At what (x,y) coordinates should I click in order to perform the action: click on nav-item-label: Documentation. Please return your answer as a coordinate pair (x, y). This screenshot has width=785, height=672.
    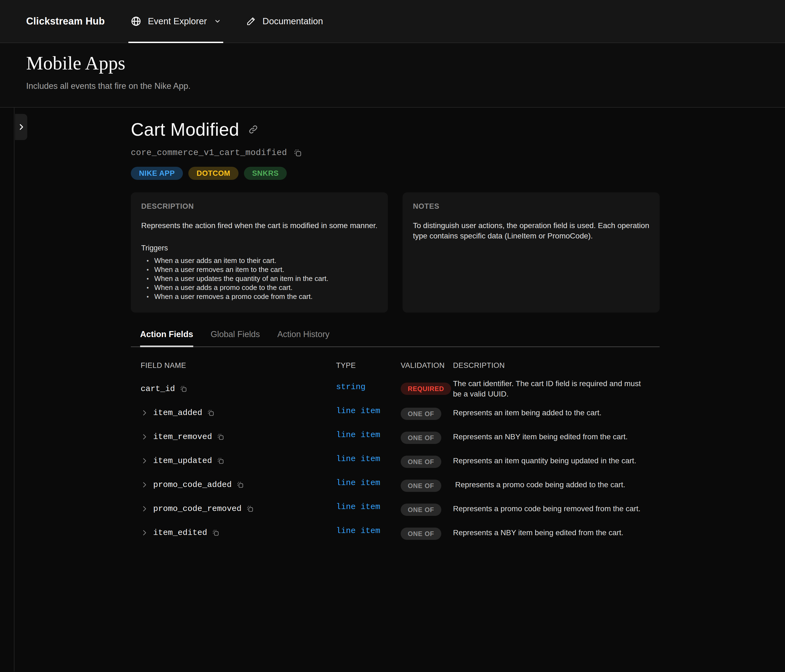
    Looking at the image, I should click on (293, 21).